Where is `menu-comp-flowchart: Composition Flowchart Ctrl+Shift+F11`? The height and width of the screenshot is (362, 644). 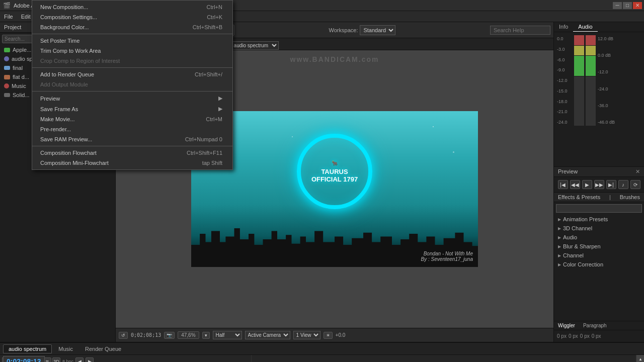 menu-comp-flowchart: Composition Flowchart Ctrl+Shift+F11 is located at coordinates (132, 153).